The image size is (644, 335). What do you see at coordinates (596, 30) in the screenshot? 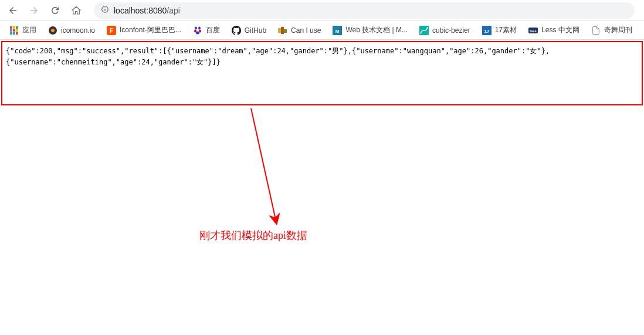
I see `file-icon` at bounding box center [596, 30].